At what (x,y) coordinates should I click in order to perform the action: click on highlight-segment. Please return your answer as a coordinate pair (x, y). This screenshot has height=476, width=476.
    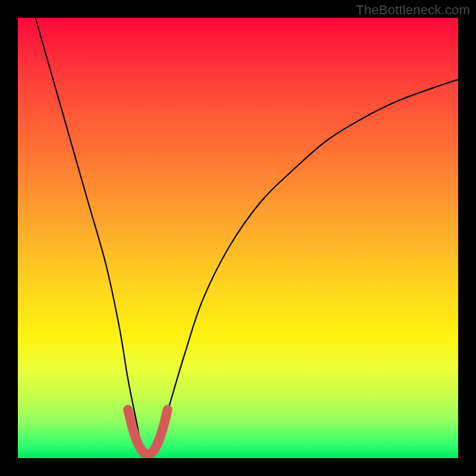
    Looking at the image, I should click on (148, 432).